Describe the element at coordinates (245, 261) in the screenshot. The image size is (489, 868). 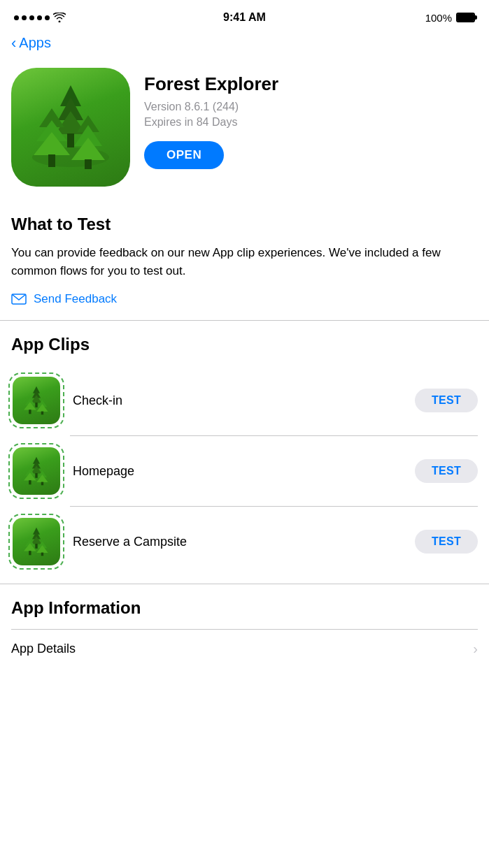
I see `what-to-test-body: You can provide feedback on our new App …` at that location.